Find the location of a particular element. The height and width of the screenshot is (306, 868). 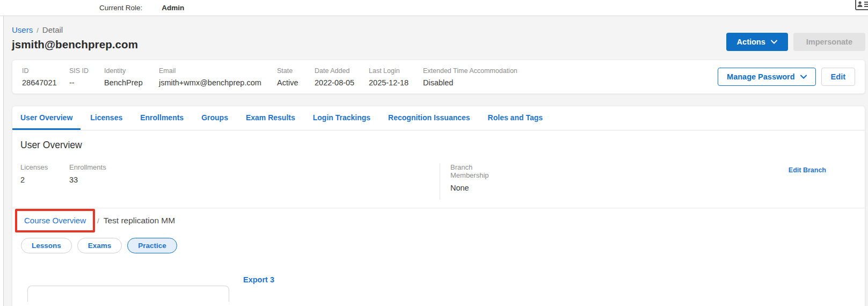

tab-groups: Groups is located at coordinates (215, 118).